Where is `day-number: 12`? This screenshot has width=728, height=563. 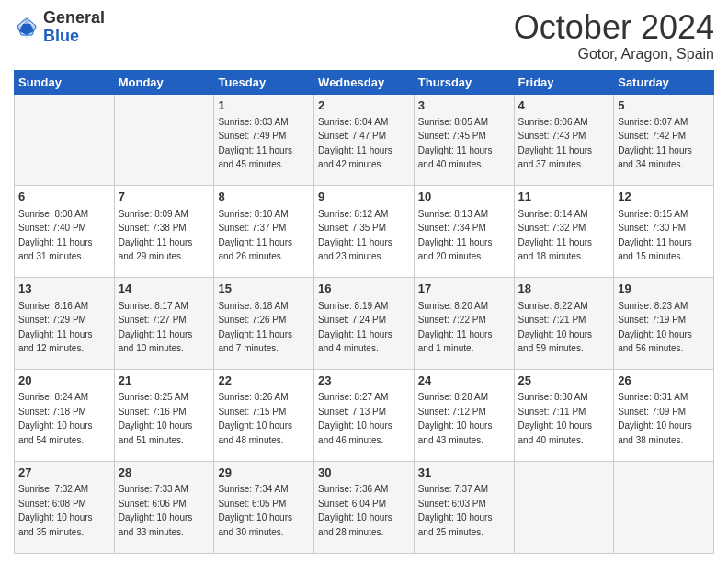
day-number: 12 is located at coordinates (664, 197).